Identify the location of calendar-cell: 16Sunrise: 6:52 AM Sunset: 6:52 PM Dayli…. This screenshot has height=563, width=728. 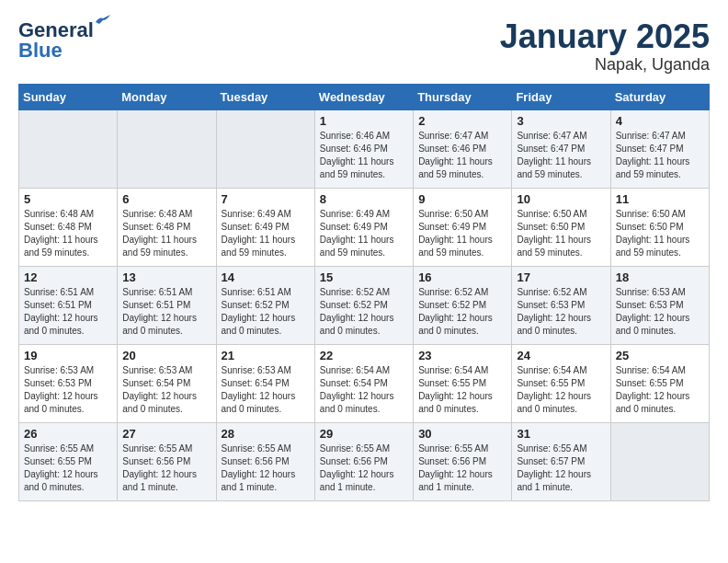
(463, 305).